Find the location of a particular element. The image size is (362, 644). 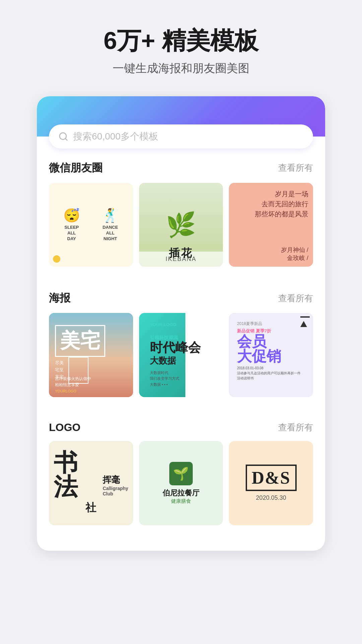

section-link-logo: 查看所有 is located at coordinates (296, 427).